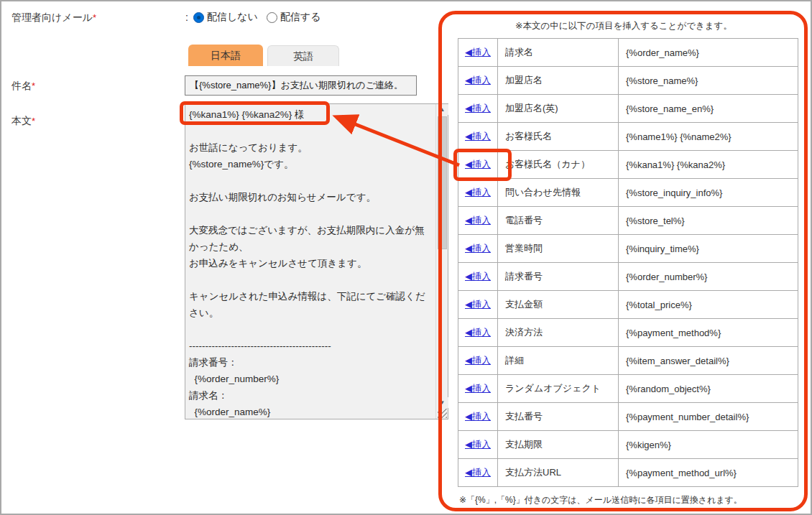 Image resolution: width=812 pixels, height=515 pixels. What do you see at coordinates (709, 109) in the screenshot?
I see `item-variable: {%store_name_en%}` at bounding box center [709, 109].